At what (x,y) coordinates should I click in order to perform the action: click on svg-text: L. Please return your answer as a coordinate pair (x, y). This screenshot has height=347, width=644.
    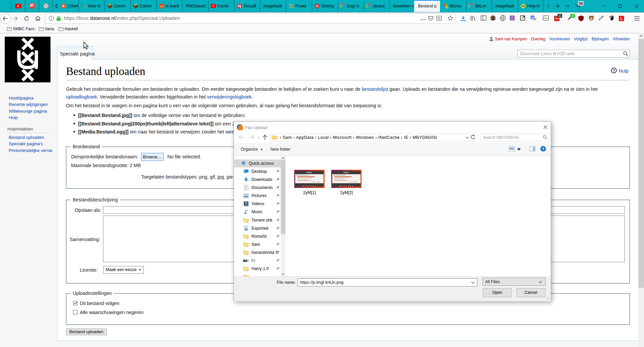
    Looking at the image, I should click on (621, 19).